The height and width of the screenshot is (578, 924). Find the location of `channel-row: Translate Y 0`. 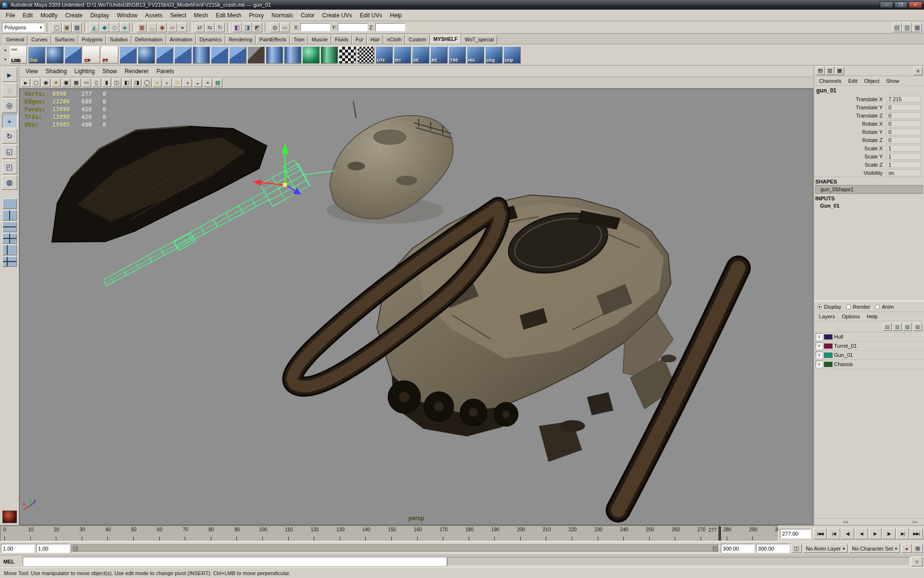

channel-row: Translate Y 0 is located at coordinates (869, 107).